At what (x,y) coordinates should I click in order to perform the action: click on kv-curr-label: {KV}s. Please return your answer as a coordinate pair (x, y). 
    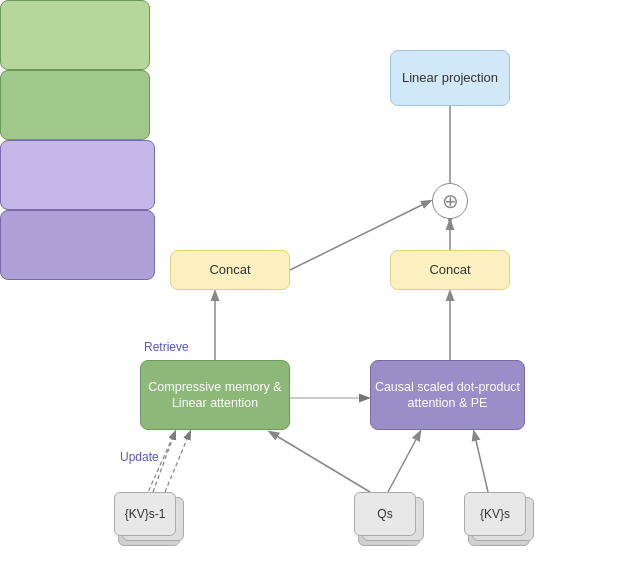
    Looking at the image, I should click on (495, 514).